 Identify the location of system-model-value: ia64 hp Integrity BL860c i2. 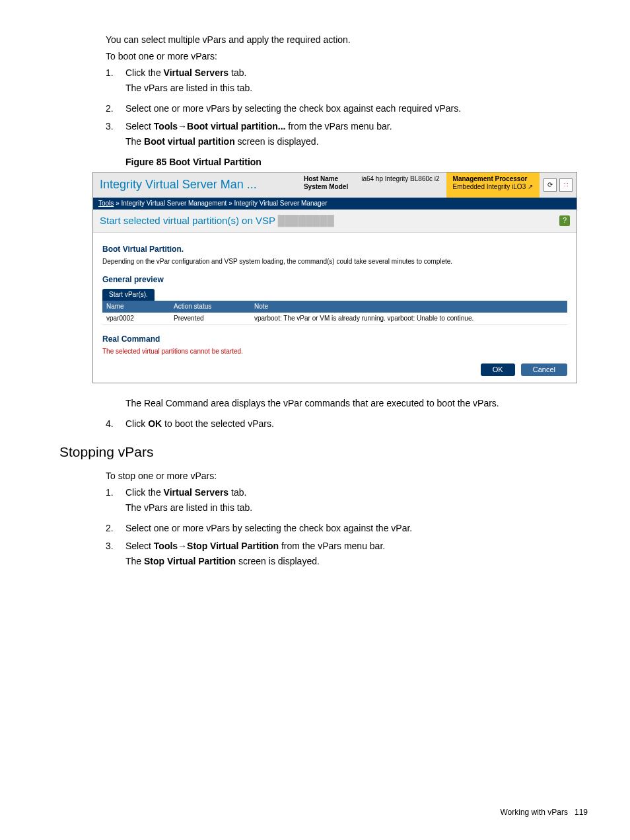
(400, 179).